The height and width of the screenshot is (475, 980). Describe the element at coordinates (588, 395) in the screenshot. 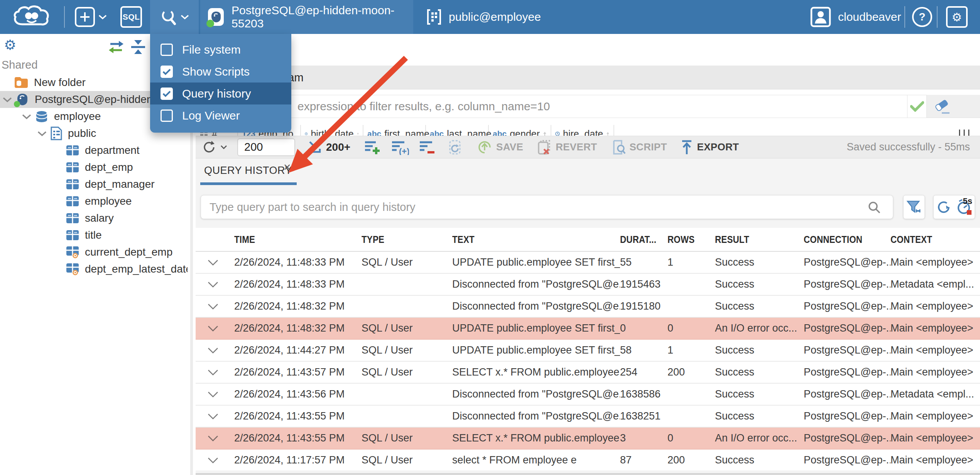

I see `query-history-row: 2/26/2024, 11:43:56 PM Disconnected from…` at that location.